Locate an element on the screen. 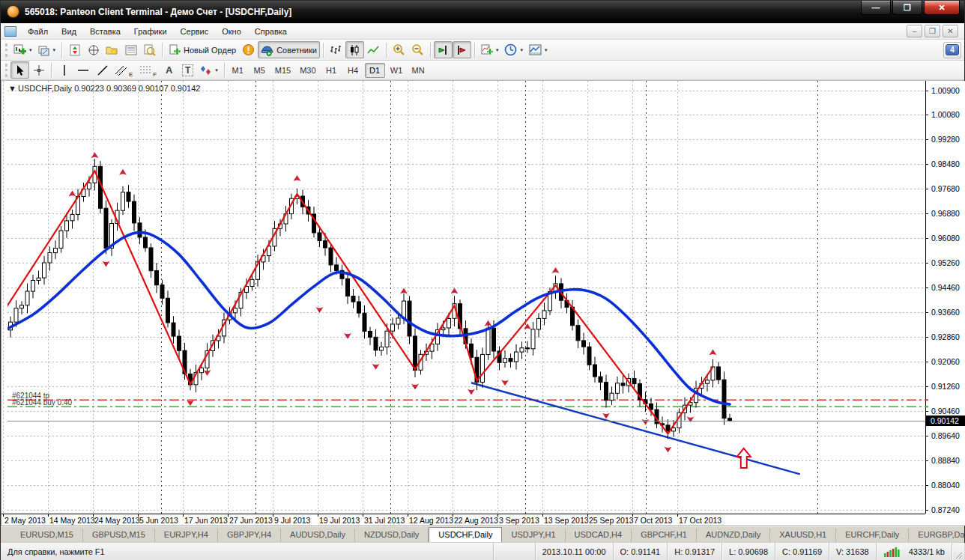 This screenshot has width=965, height=560. experts-button: Советники is located at coordinates (289, 49).